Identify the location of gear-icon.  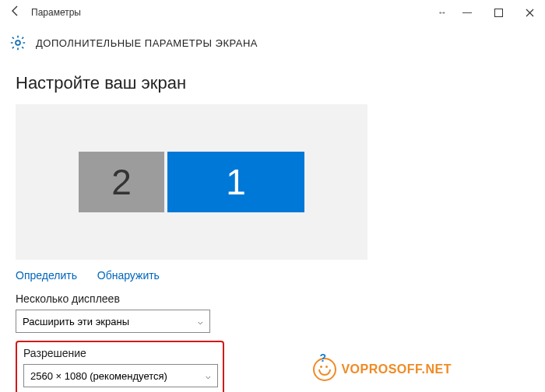
(18, 43).